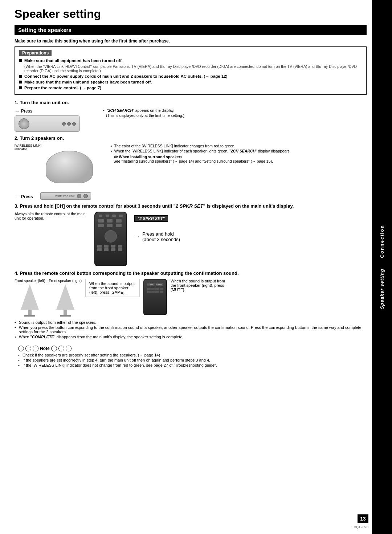 Image resolution: width=392 pixels, height=534 pixels. I want to click on step1-note1: "2CH SEARCH" appears on the display., so click(234, 110).